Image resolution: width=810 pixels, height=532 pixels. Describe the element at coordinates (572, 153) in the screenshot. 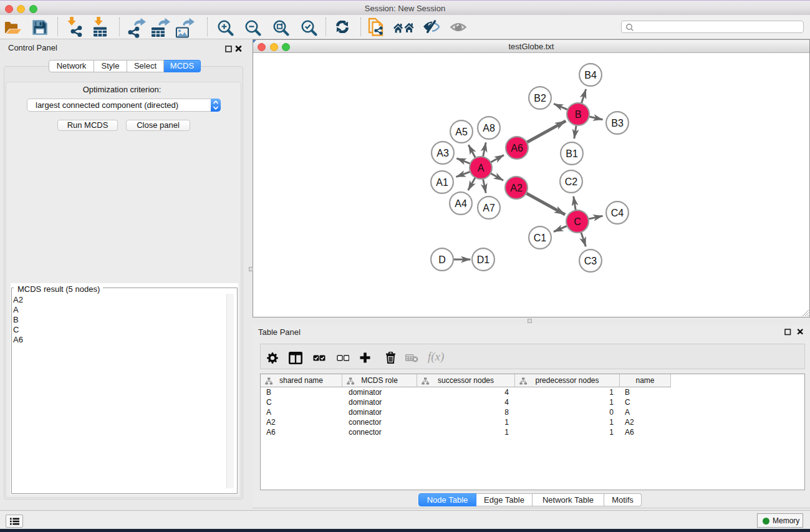

I see `svg-text: B1` at that location.